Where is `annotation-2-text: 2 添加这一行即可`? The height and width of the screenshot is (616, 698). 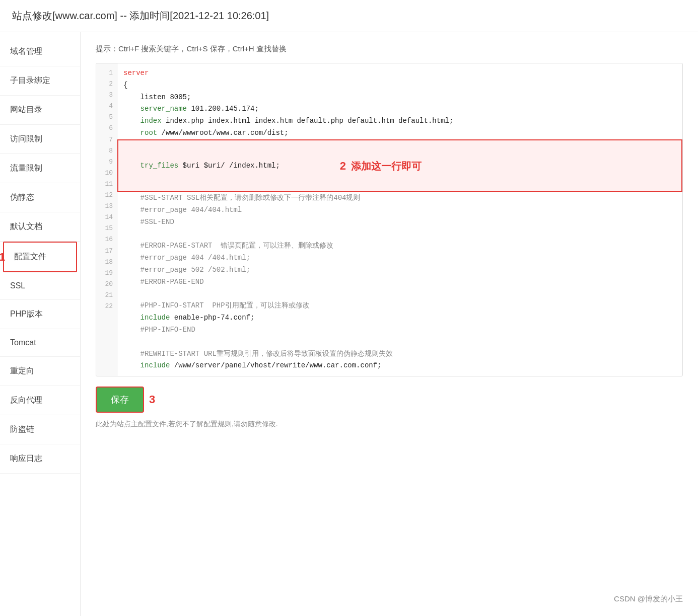 annotation-2-text: 2 添加这一行即可 is located at coordinates (359, 166).